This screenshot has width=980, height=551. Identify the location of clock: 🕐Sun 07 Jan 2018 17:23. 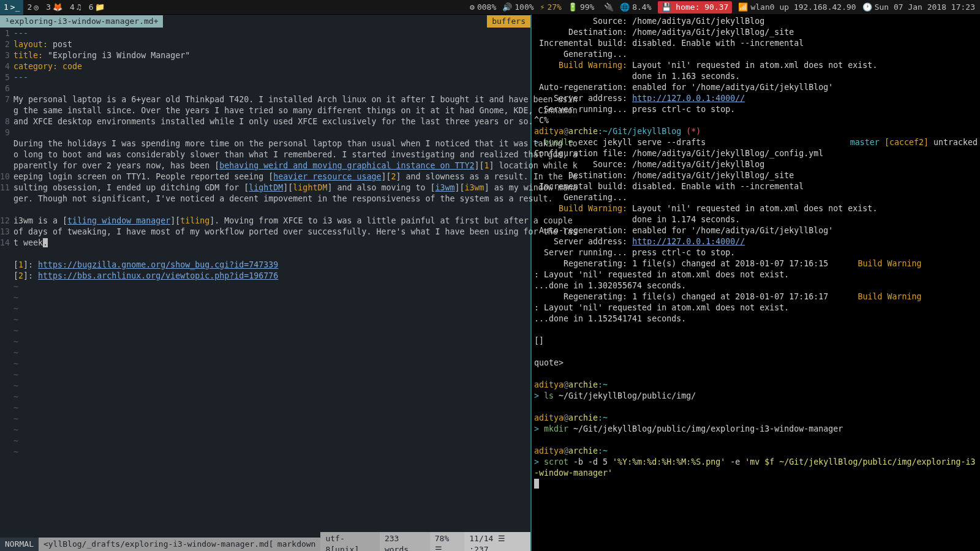
(919, 7).